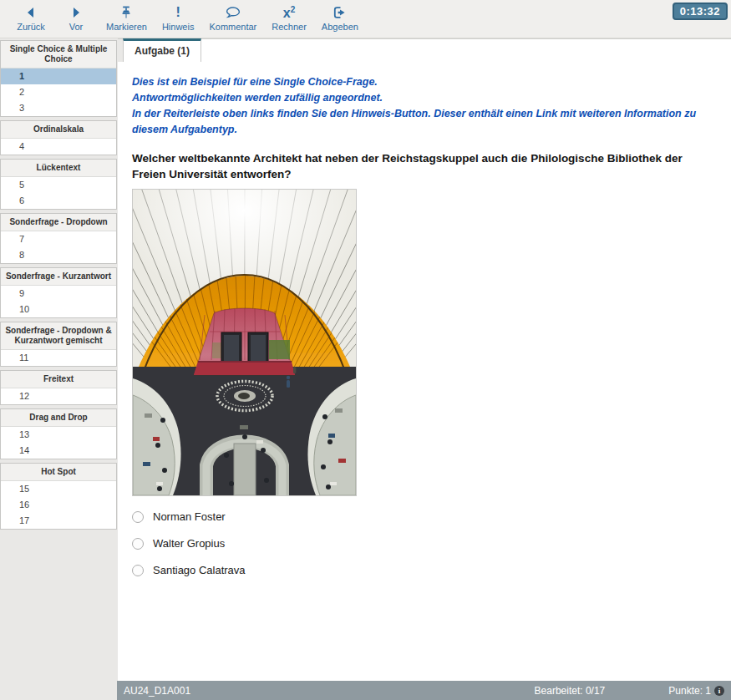 This screenshot has height=700, width=731. I want to click on back-button-label: Zurück, so click(31, 27).